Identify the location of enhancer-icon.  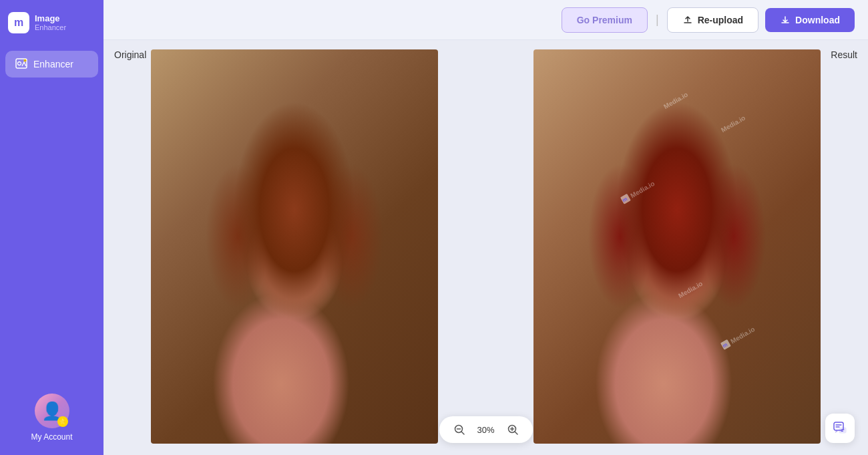
(21, 64).